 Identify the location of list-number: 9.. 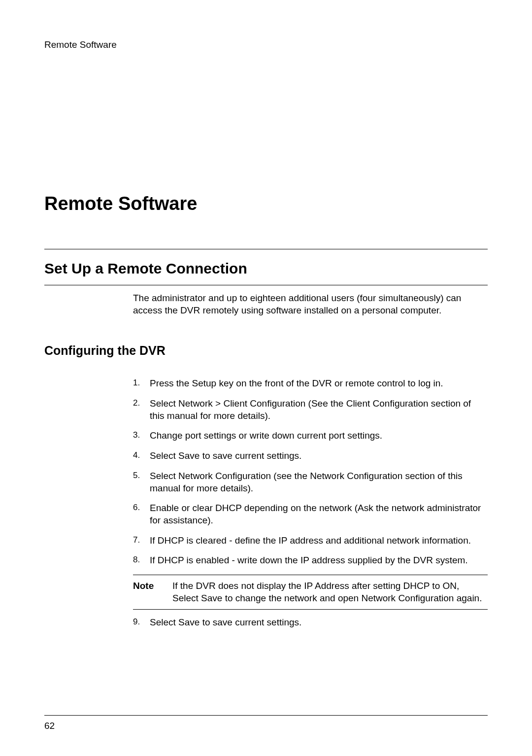
(141, 623).